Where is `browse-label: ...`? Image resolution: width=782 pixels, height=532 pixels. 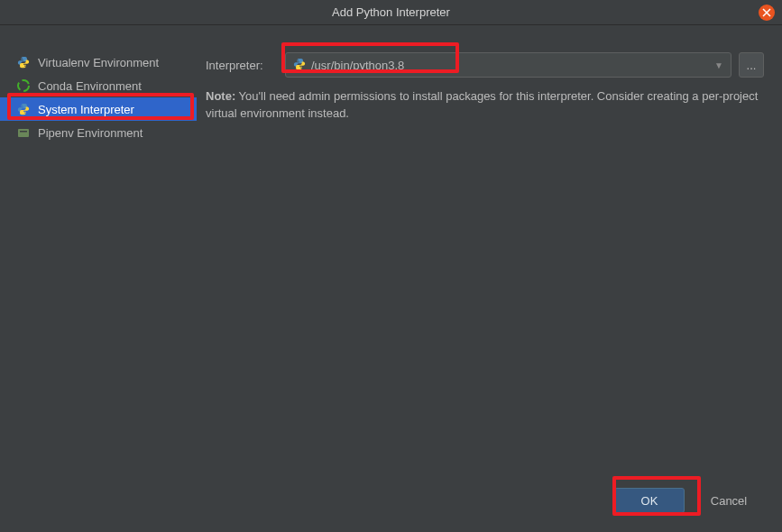
browse-label: ... is located at coordinates (752, 65).